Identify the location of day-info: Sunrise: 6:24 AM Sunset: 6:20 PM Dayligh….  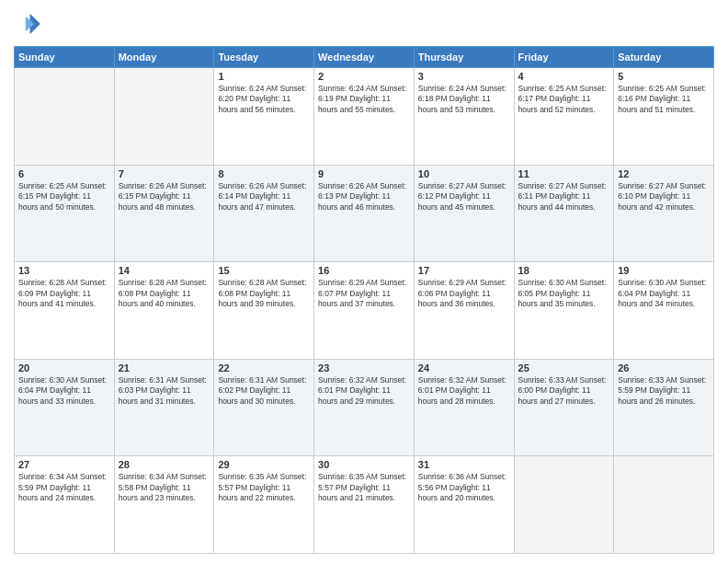
(264, 99).